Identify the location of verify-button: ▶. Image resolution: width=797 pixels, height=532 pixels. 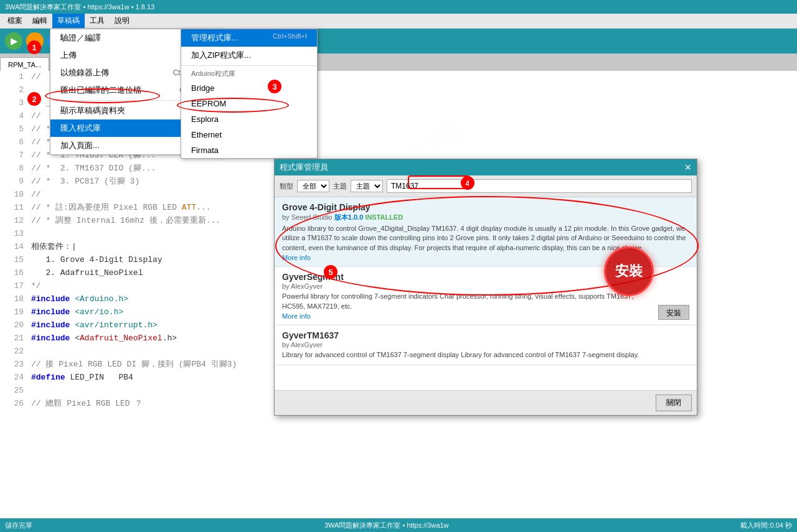
(14, 41).